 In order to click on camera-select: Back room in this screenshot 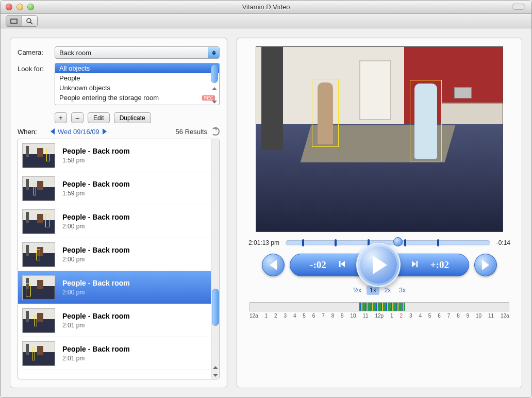, I will do `click(137, 53)`.